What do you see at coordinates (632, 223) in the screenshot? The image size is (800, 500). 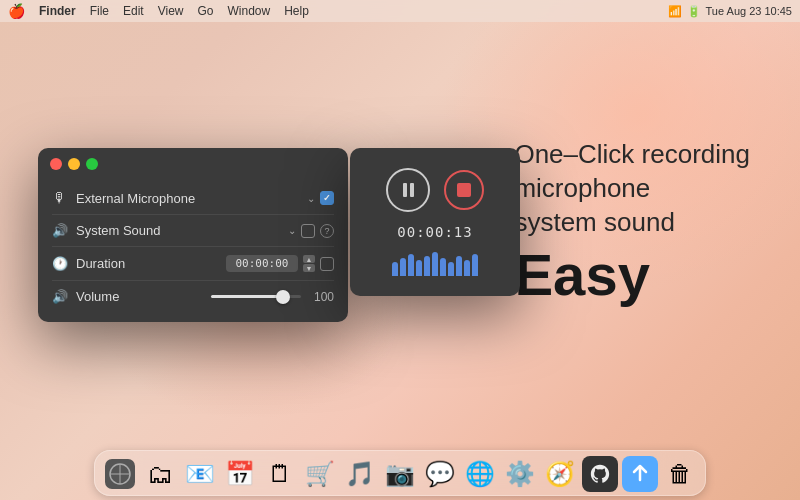 I see `text-line-3: system sound` at bounding box center [632, 223].